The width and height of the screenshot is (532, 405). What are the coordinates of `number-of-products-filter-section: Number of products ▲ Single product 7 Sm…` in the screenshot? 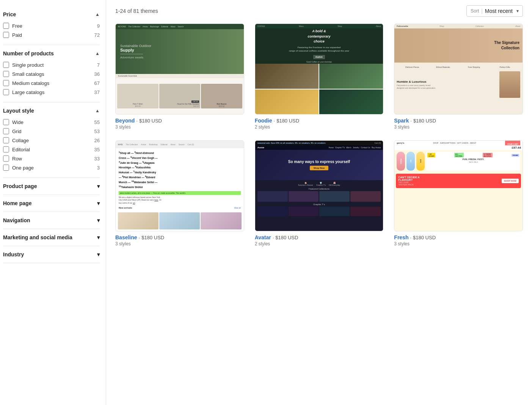 It's located at (52, 74).